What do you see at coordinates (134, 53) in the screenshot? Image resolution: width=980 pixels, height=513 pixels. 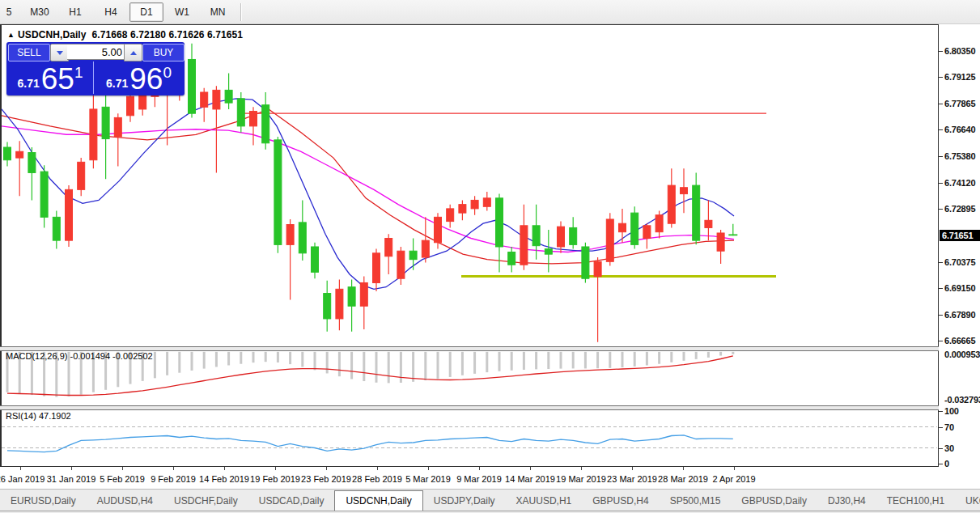 I see `chevron-up-icon` at bounding box center [134, 53].